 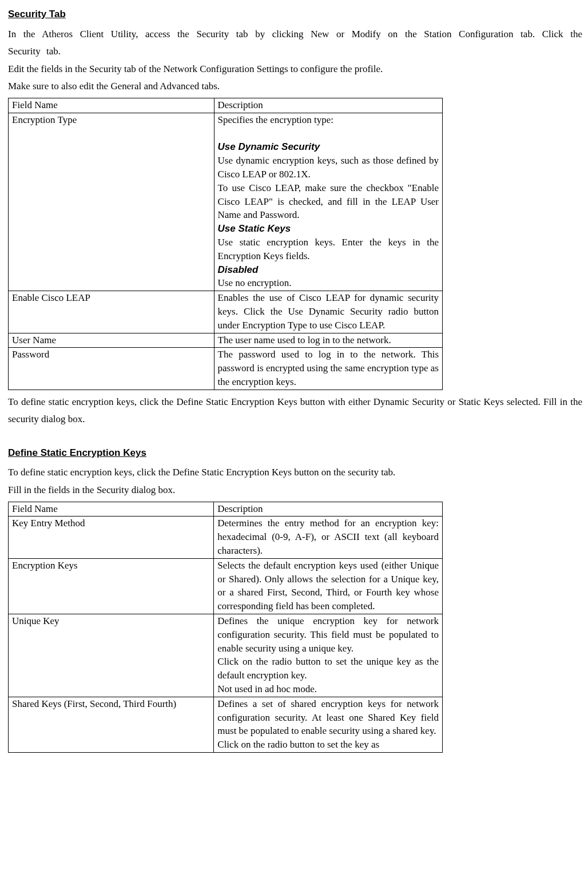 What do you see at coordinates (328, 745) in the screenshot?
I see `desc-text: Click on the radio button to set the key…` at bounding box center [328, 745].